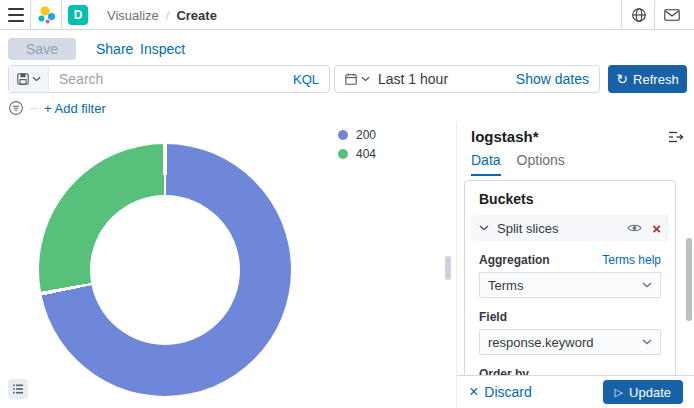 The width and height of the screenshot is (694, 408). Describe the element at coordinates (356, 79) in the screenshot. I see `date-quick-menu-button` at that location.